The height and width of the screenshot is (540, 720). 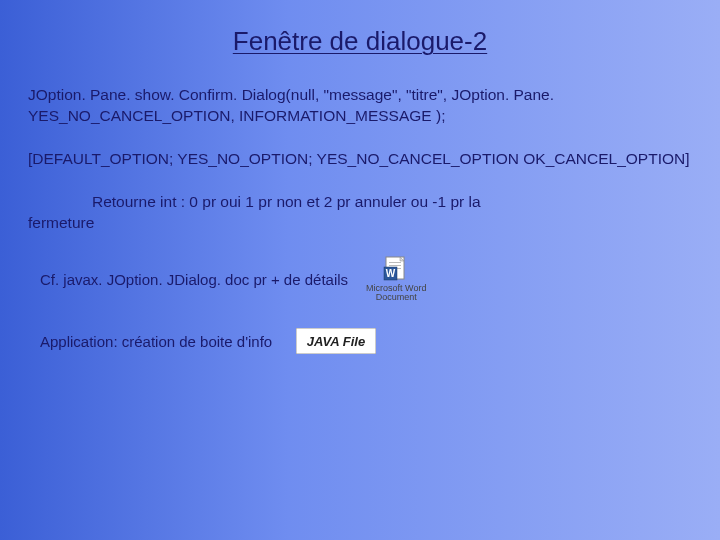 What do you see at coordinates (366, 341) in the screenshot?
I see `application-row: Application: création de boite d'info JA…` at bounding box center [366, 341].